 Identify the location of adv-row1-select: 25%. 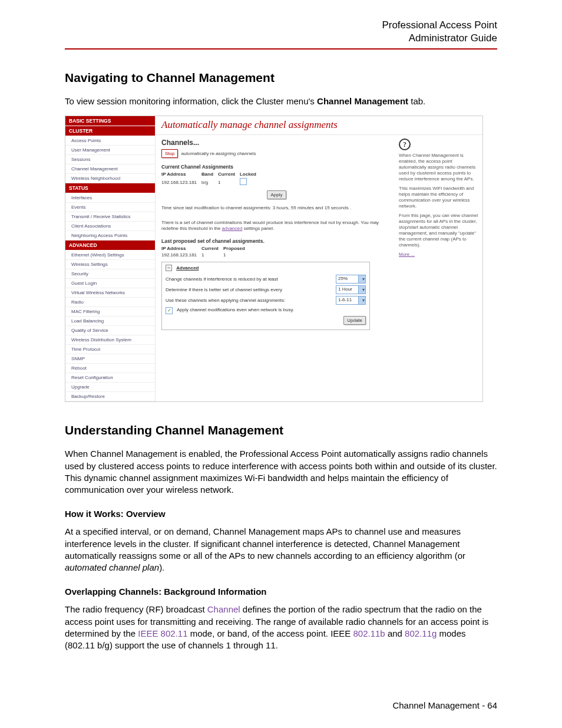
(351, 279).